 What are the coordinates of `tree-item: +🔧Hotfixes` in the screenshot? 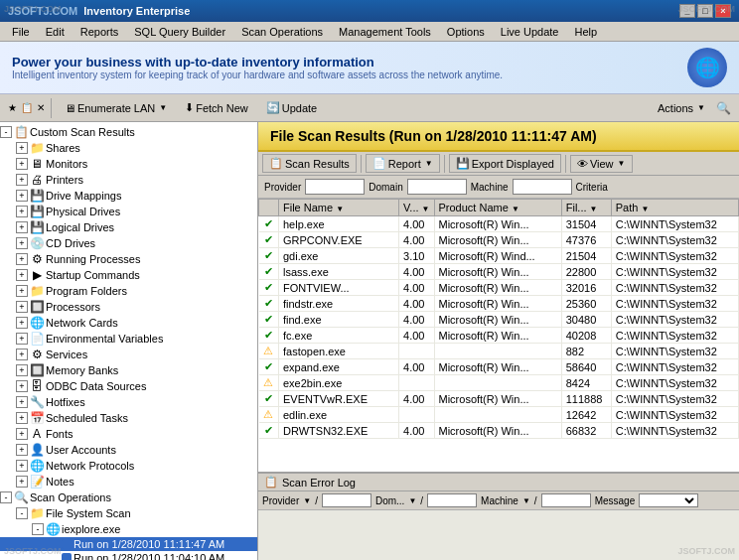 It's located at (129, 402).